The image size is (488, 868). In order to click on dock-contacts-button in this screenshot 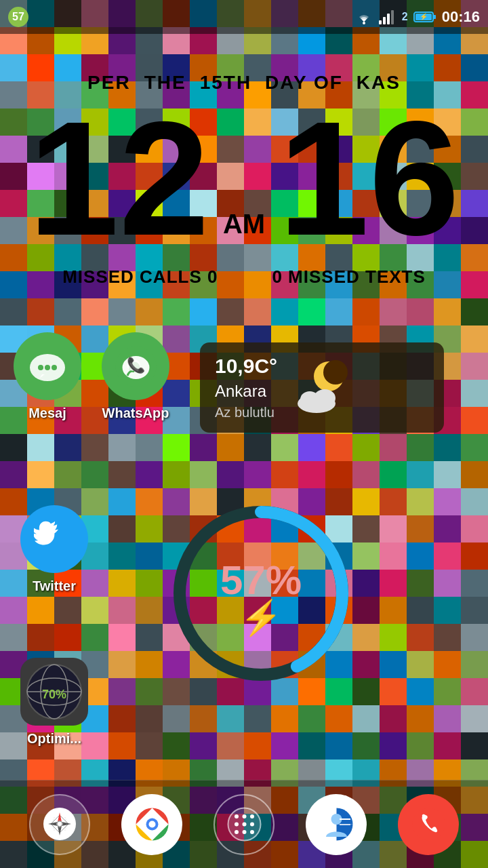, I will do `click(336, 825)`.